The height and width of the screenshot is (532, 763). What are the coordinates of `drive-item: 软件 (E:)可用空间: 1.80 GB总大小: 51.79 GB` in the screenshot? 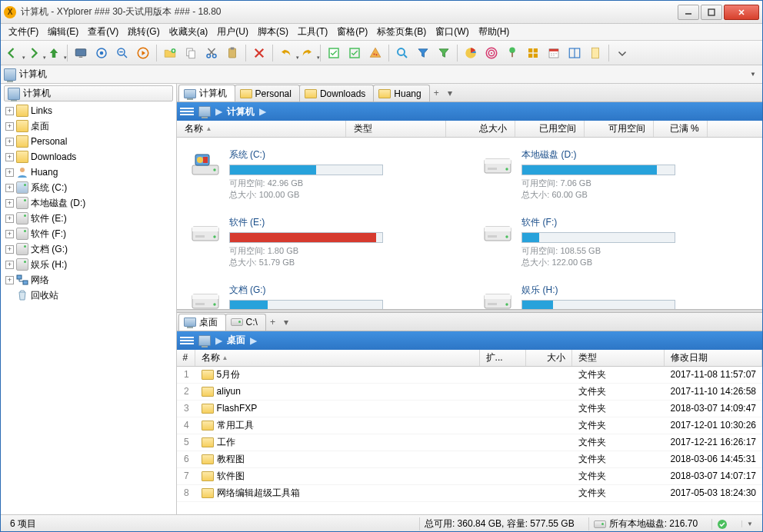 It's located at (323, 245).